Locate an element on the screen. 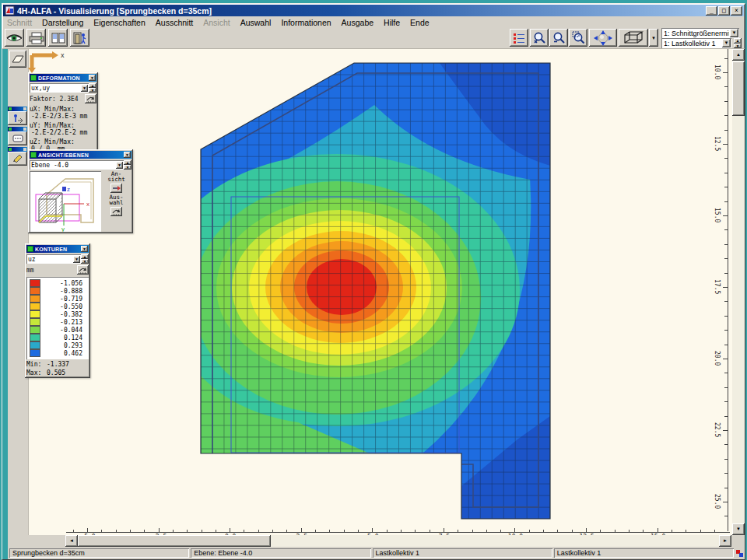  deformation-spinner: ▲ ▼ is located at coordinates (93, 88).